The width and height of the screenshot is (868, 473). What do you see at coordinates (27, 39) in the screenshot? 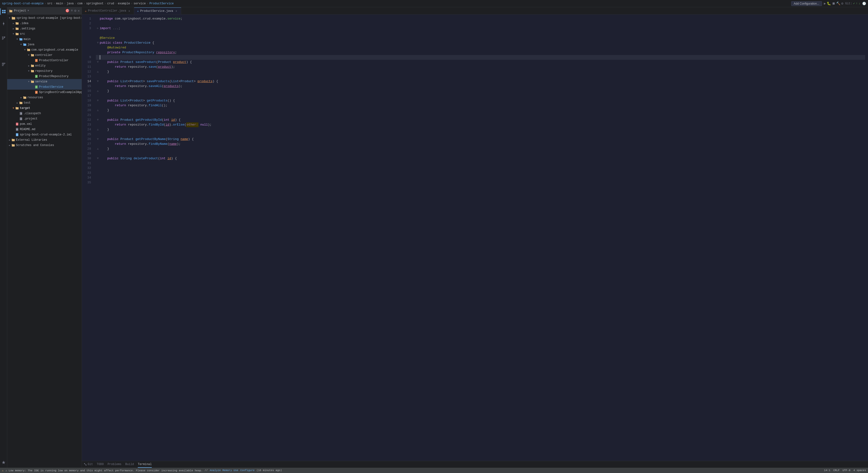
I see `tree-label-main: main` at bounding box center [27, 39].